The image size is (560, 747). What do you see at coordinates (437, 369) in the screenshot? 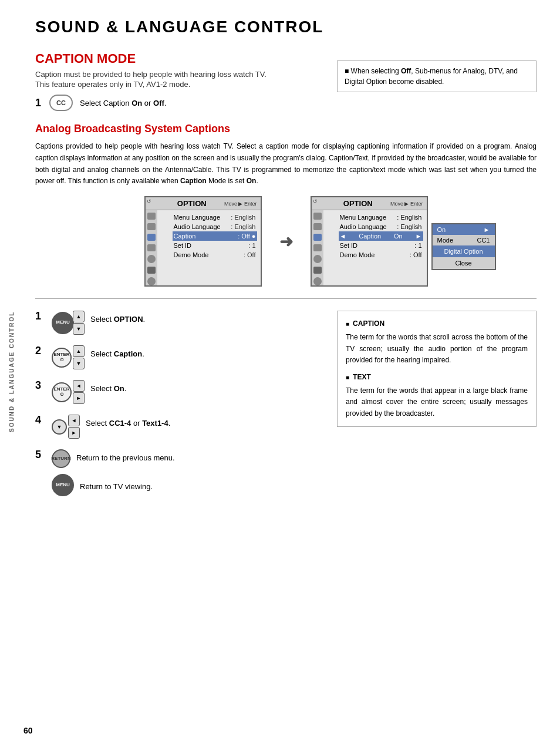
I see `info-box: CAPTION The term for the words that scro…` at bounding box center [437, 369].